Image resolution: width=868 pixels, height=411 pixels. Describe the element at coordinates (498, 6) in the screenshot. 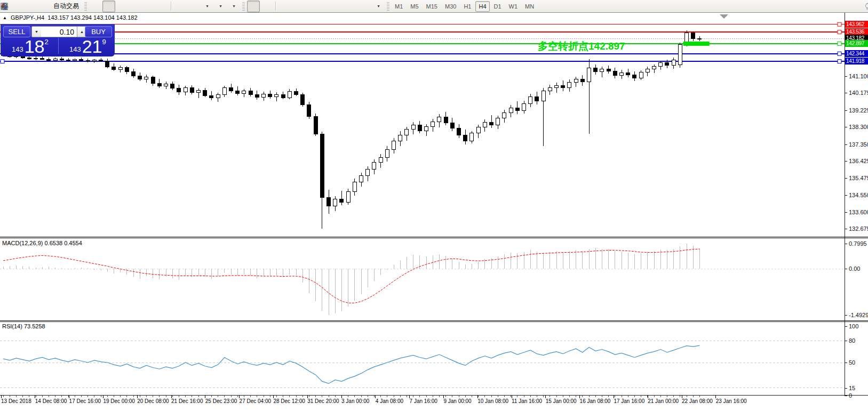

I see `timeframe-button-d1: D1` at that location.